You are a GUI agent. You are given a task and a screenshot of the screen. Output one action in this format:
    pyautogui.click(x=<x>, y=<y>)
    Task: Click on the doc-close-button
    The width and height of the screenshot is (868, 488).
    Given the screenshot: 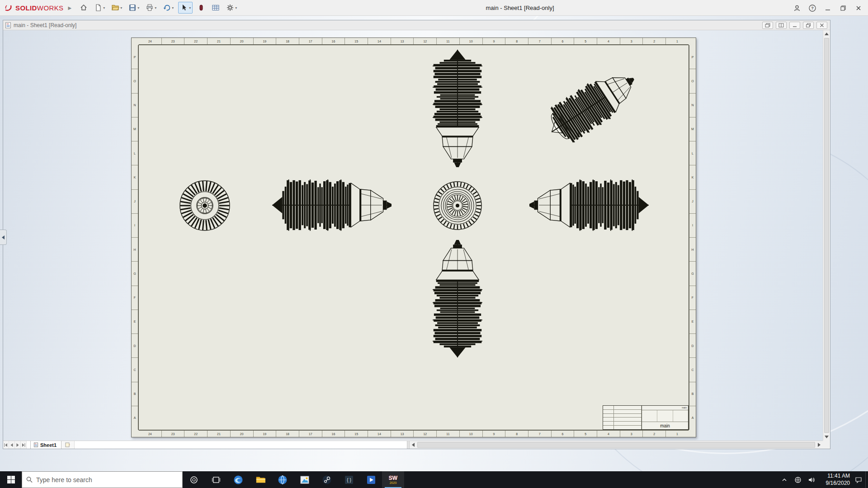 What is the action you would take?
    pyautogui.click(x=822, y=25)
    